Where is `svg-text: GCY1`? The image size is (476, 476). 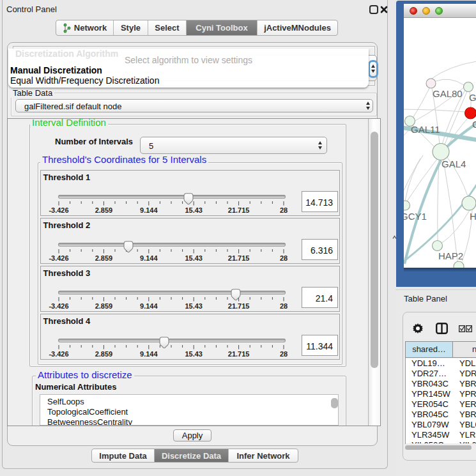 svg-text: GCY1 is located at coordinates (415, 216).